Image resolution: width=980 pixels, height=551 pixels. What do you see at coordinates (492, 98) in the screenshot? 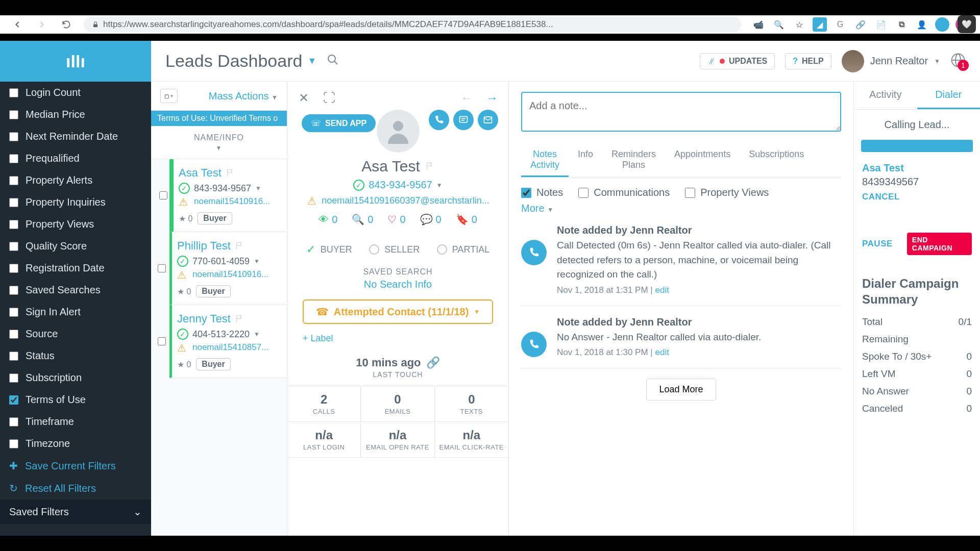
I see `next-lead-icon: →` at bounding box center [492, 98].